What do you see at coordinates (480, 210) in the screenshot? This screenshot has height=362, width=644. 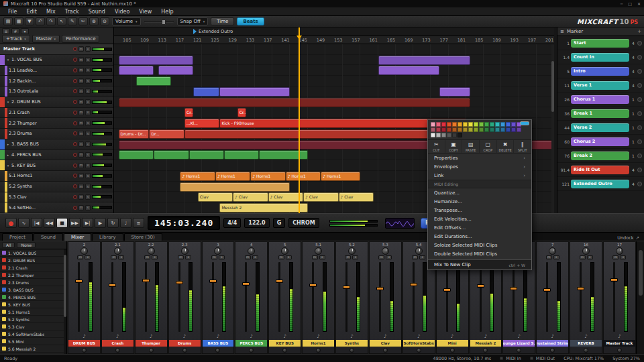 I see `menu-item-transpose: Transpose...` at bounding box center [480, 210].